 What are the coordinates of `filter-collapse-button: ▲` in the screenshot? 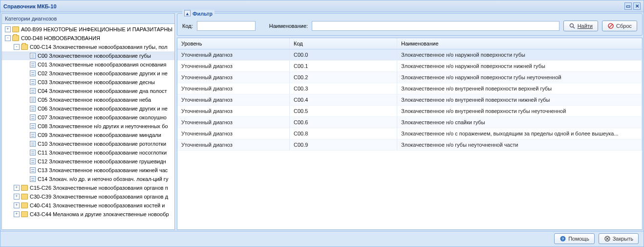 It's located at (188, 14).